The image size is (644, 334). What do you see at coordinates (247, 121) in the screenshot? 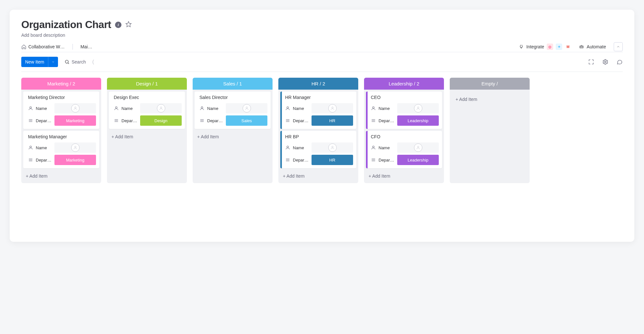
I see `dept-field-value: Sales` at bounding box center [247, 121].